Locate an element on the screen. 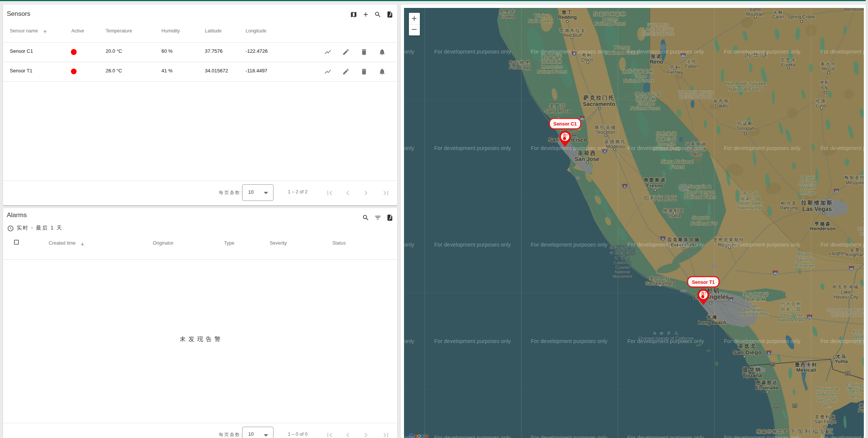 The height and width of the screenshot is (438, 868). svg-text: Las Vegas is located at coordinates (817, 209).